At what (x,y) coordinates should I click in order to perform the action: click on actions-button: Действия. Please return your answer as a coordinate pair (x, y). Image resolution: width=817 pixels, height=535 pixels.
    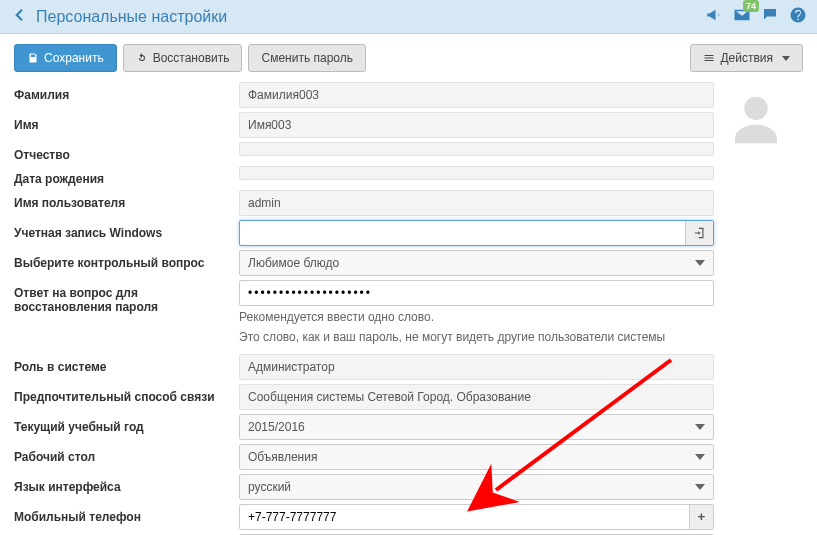
    Looking at the image, I should click on (746, 58).